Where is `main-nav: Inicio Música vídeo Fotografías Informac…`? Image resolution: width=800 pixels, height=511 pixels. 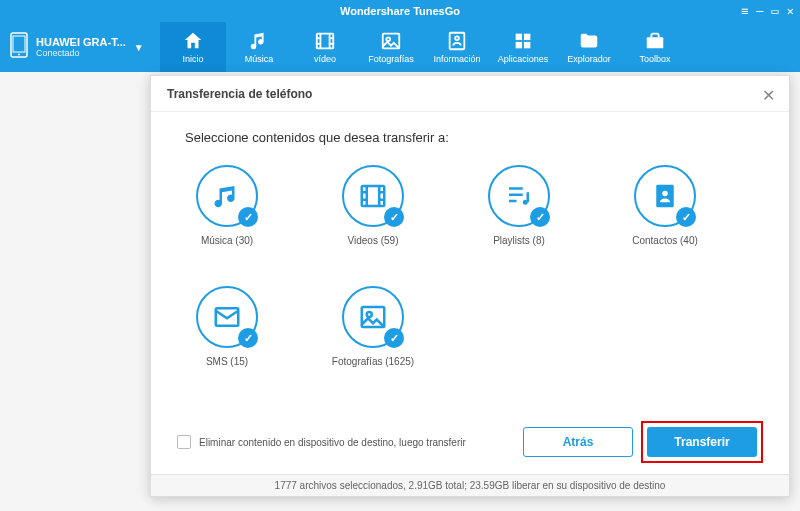 main-nav: Inicio Música vídeo Fotografías Informac… is located at coordinates (419, 47).